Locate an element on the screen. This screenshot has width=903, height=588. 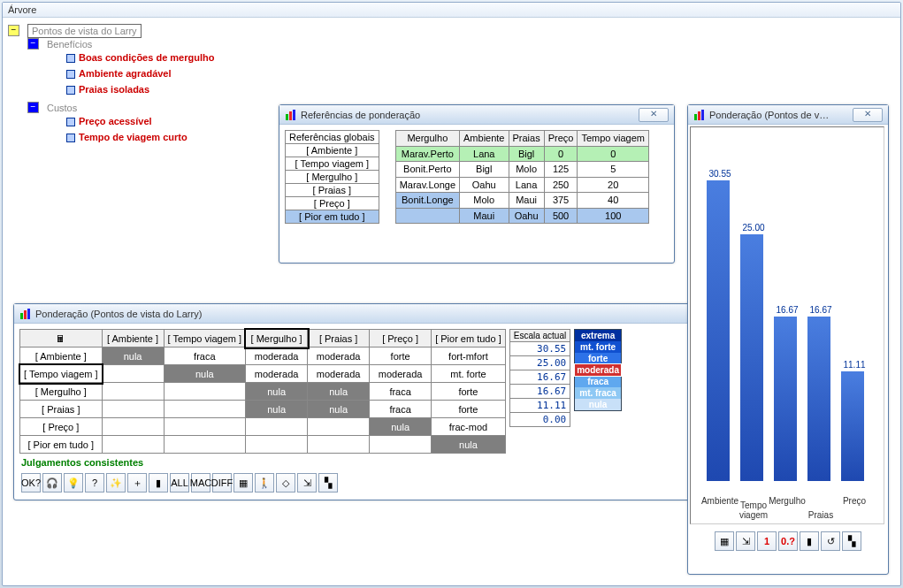
all-icon: ALL is located at coordinates (180, 483).